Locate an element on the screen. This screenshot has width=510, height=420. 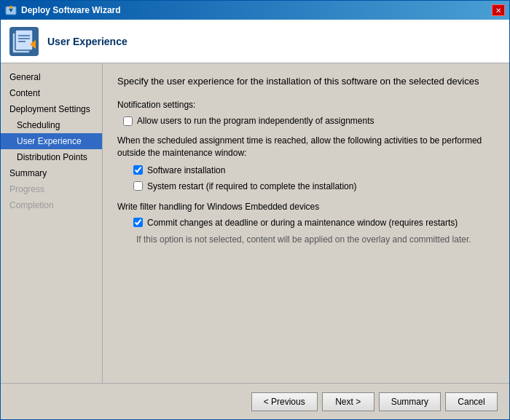
checkbox2-label: Software installation is located at coordinates (187, 170).